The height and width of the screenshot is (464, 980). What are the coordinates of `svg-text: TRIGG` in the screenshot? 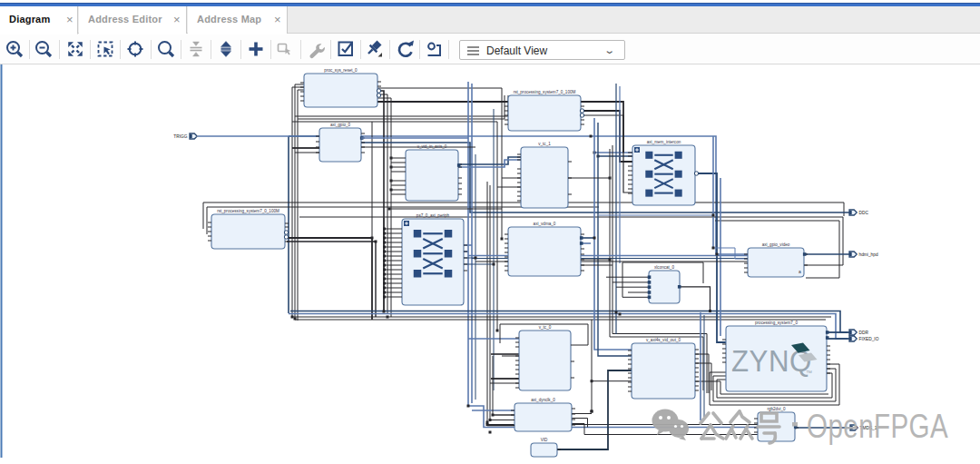 It's located at (180, 136).